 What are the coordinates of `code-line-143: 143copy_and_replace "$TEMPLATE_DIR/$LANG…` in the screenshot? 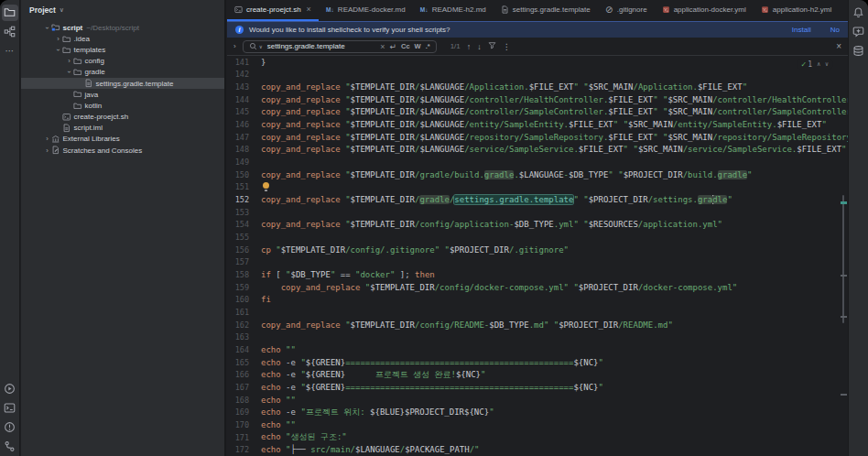 It's located at (537, 87).